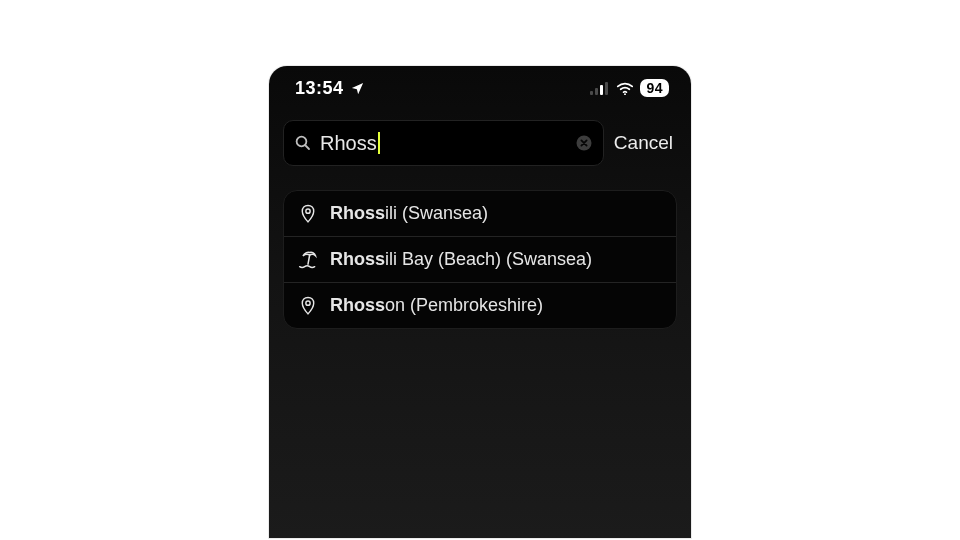  Describe the element at coordinates (320, 88) in the screenshot. I see `clock: 13:54` at that location.